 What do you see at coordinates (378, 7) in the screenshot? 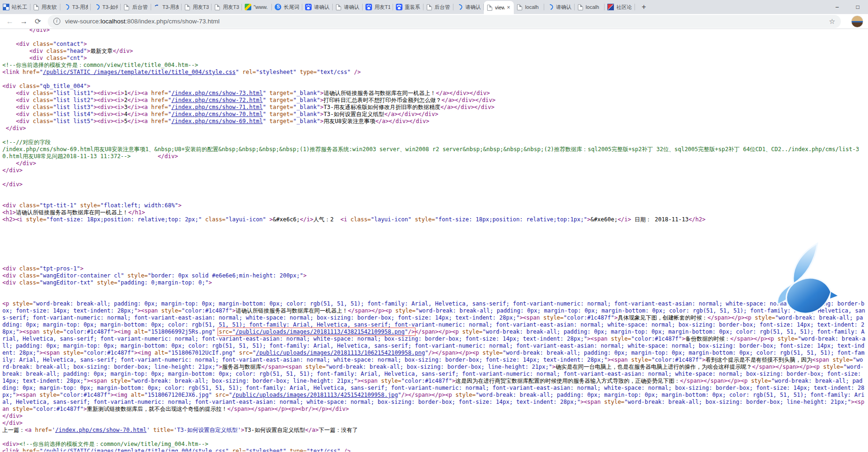
I see `browser-tab: 用友T1` at bounding box center [378, 7].